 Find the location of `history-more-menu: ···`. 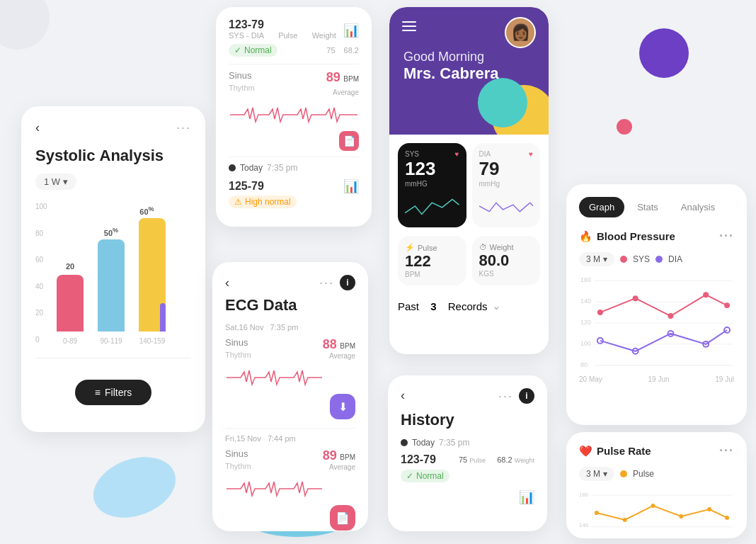

history-more-menu: ··· is located at coordinates (505, 397).